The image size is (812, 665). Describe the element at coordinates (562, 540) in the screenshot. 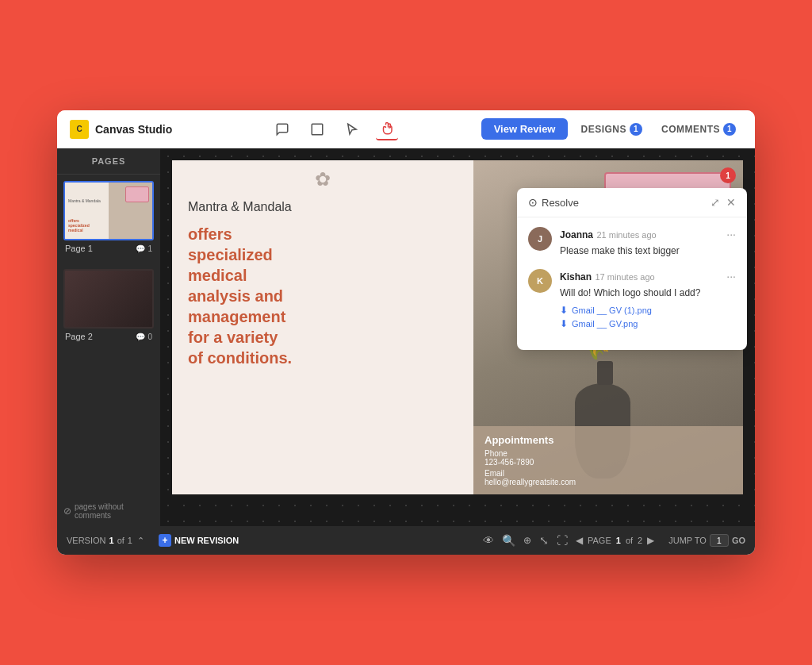

I see `fullscreen-icon: ⛶` at that location.